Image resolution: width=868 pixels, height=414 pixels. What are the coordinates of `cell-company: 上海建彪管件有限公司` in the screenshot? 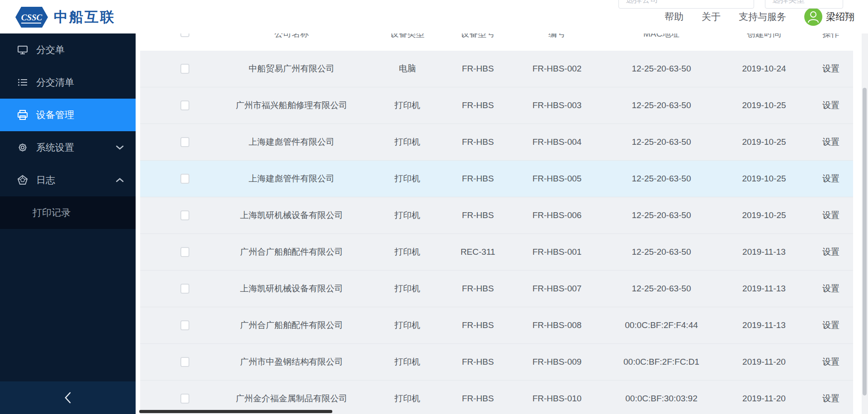 It's located at (292, 179).